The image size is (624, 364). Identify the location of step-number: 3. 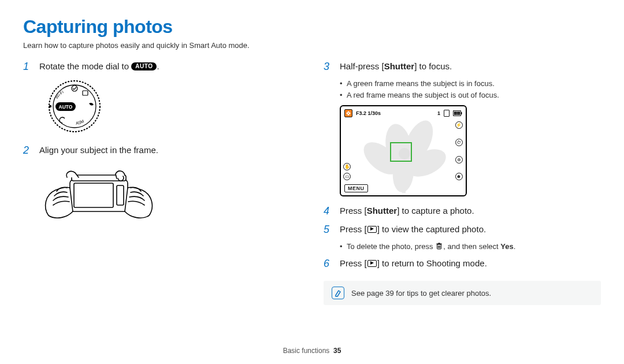
(328, 67).